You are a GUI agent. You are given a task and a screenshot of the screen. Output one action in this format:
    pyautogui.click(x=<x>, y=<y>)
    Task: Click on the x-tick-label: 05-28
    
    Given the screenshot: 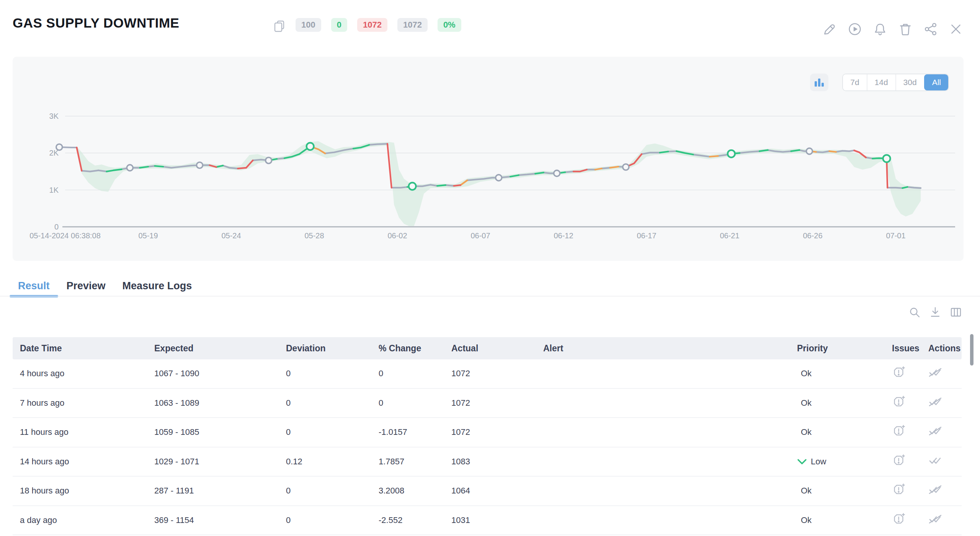 What is the action you would take?
    pyautogui.click(x=314, y=236)
    